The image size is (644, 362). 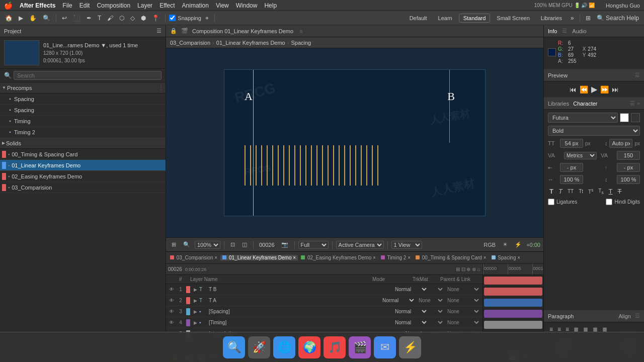 What do you see at coordinates (175, 269) in the screenshot?
I see `timecode-field: 00026` at bounding box center [175, 269].